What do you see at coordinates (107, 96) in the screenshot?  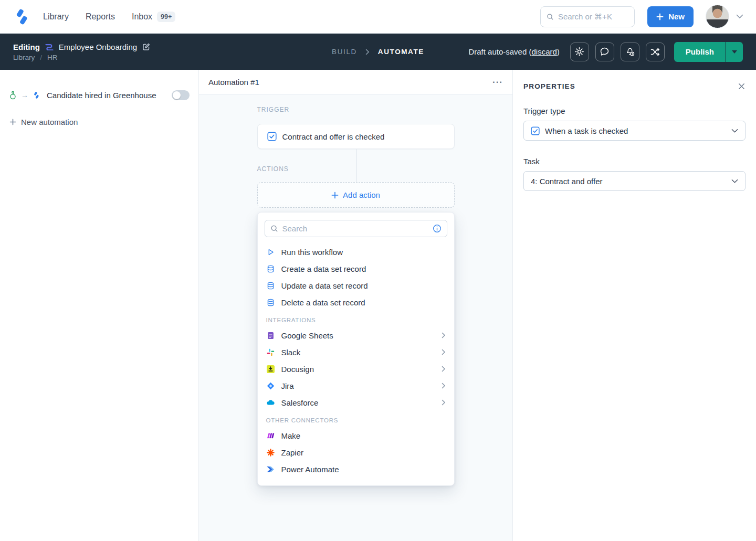 I see `automation-item-label: Candidate hired in Greenhouse` at bounding box center [107, 96].